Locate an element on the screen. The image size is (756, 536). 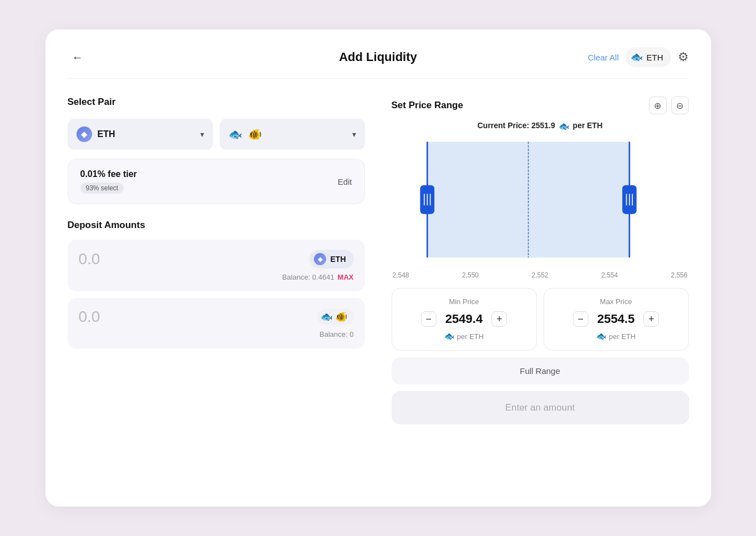
min-price-decrease-button: − is located at coordinates (429, 319).